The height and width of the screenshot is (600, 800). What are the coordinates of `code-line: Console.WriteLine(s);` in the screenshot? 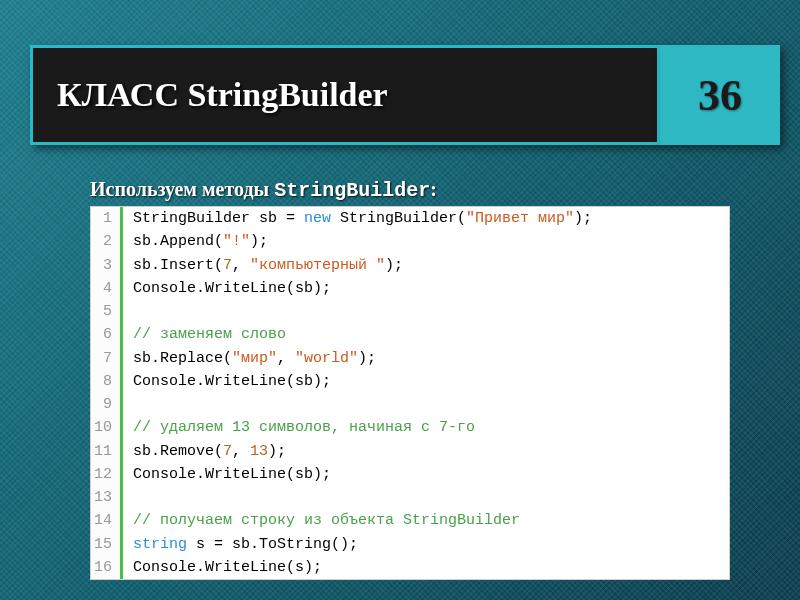 It's located at (426, 568).